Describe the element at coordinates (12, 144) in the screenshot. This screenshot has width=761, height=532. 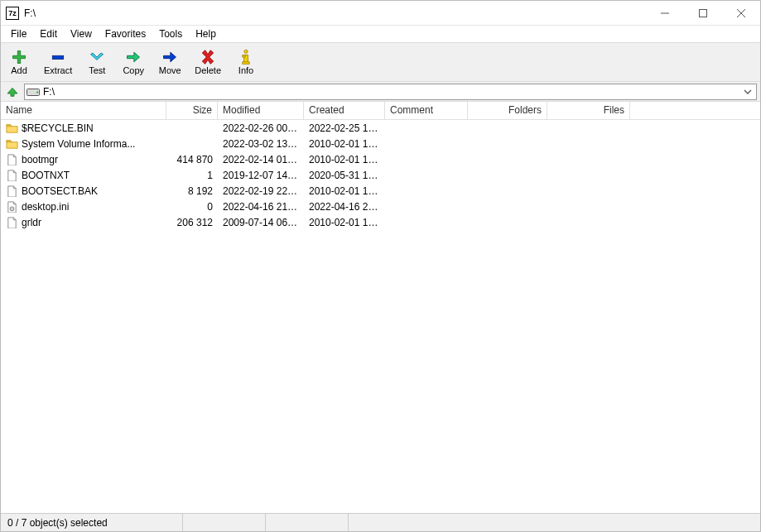
I see `folder-icon` at that location.